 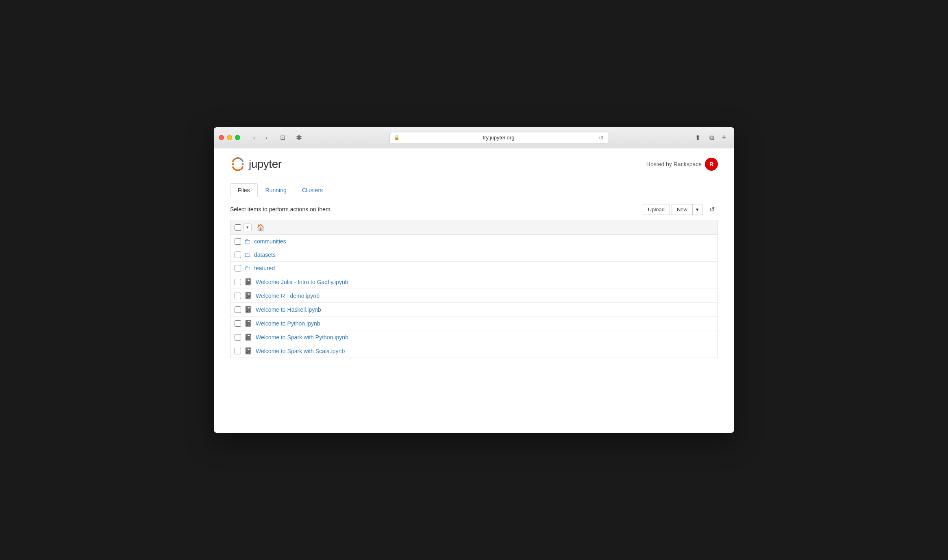 I want to click on maximize-button, so click(x=237, y=137).